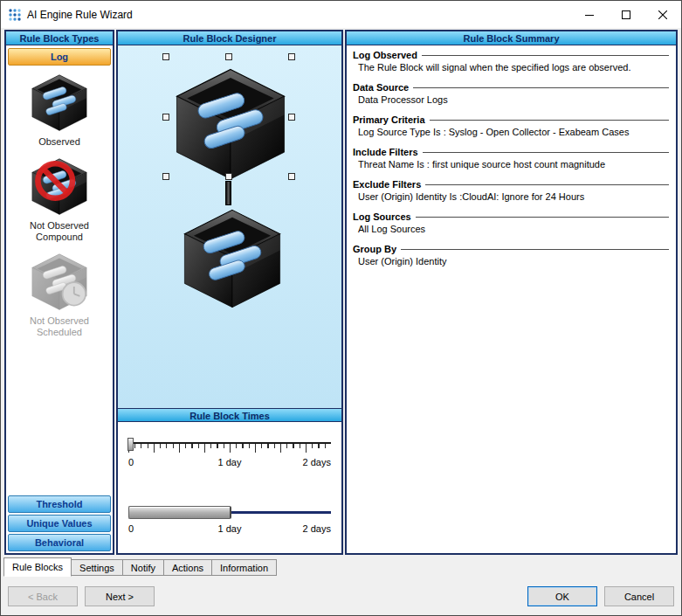 This screenshot has height=616, width=682. What do you see at coordinates (341, 596) in the screenshot?
I see `footer-spacer` at bounding box center [341, 596].